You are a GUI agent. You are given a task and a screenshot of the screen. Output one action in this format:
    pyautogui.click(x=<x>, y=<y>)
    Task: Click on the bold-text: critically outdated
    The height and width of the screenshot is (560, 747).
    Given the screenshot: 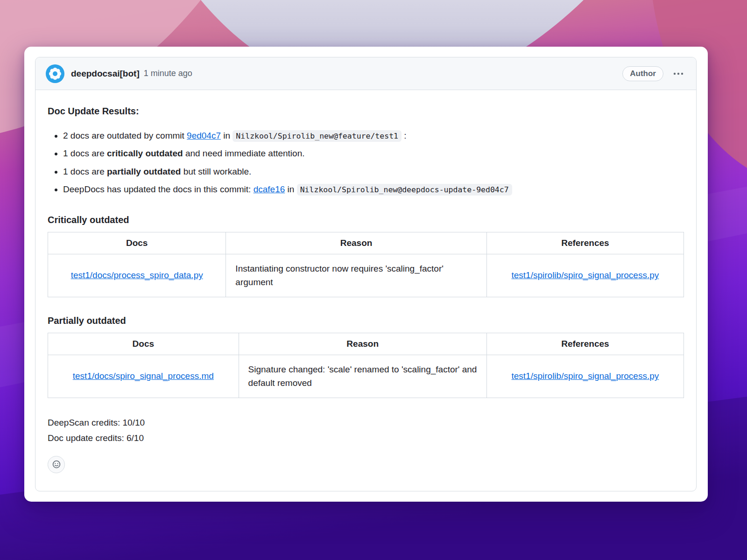 What is the action you would take?
    pyautogui.click(x=145, y=153)
    